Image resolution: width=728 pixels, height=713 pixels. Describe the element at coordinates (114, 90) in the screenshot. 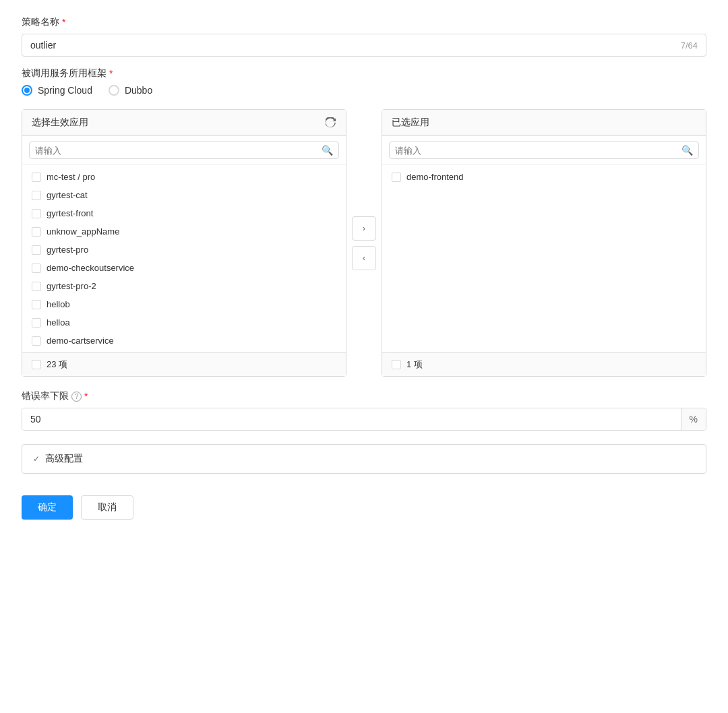

I see `radio-circle-dubbo` at that location.